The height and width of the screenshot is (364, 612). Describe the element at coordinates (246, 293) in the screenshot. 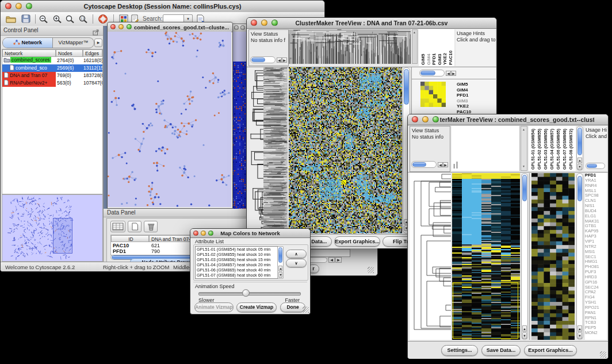

I see `slider-thumb` at that location.